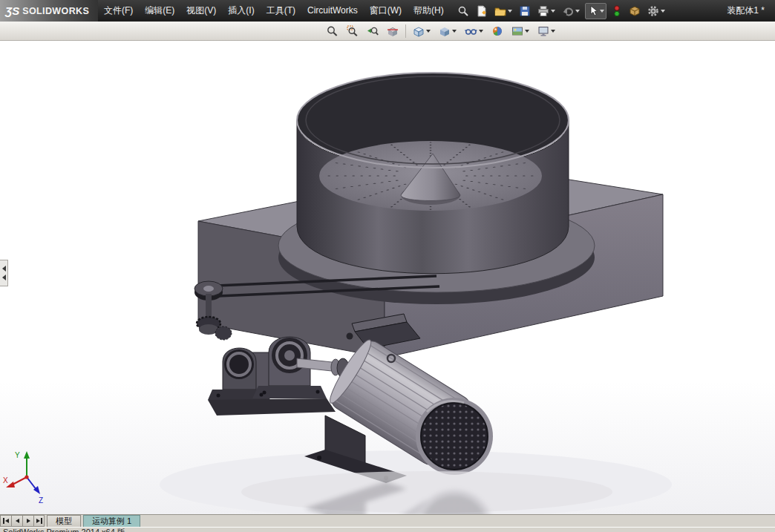  Describe the element at coordinates (553, 11) in the screenshot. I see `print-dropdown-caret` at that location.